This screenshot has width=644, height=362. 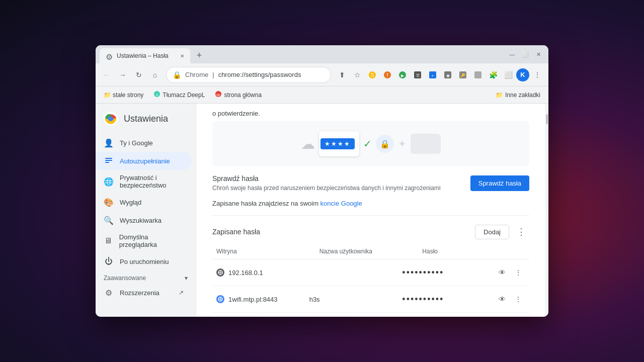 What do you see at coordinates (327, 188) in the screenshot?
I see `check-passwords-description: Chroń swoje hasła przed naruszeniem bezp…` at bounding box center [327, 188].